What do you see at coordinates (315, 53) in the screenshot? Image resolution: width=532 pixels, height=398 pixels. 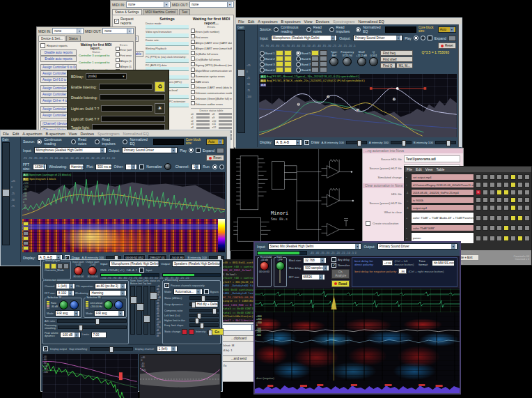 I see `band-5-toggle` at bounding box center [315, 53].